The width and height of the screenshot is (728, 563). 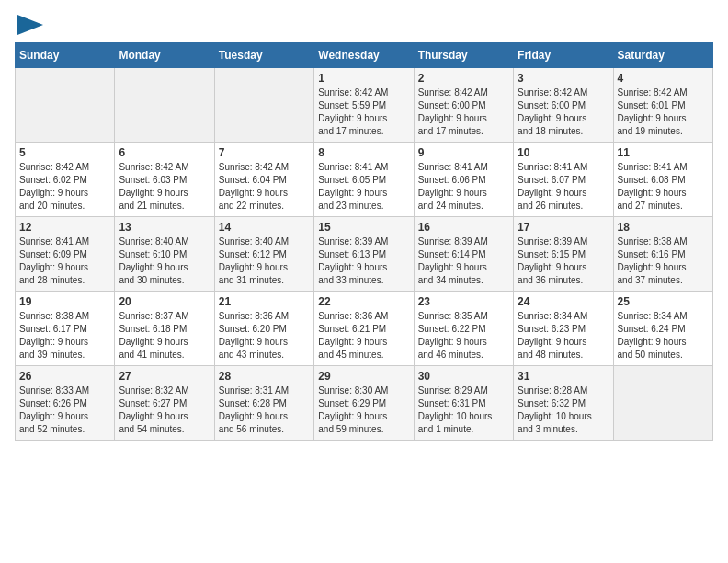 What do you see at coordinates (265, 355) in the screenshot?
I see `day-info-line: and 43 minutes.` at bounding box center [265, 355].